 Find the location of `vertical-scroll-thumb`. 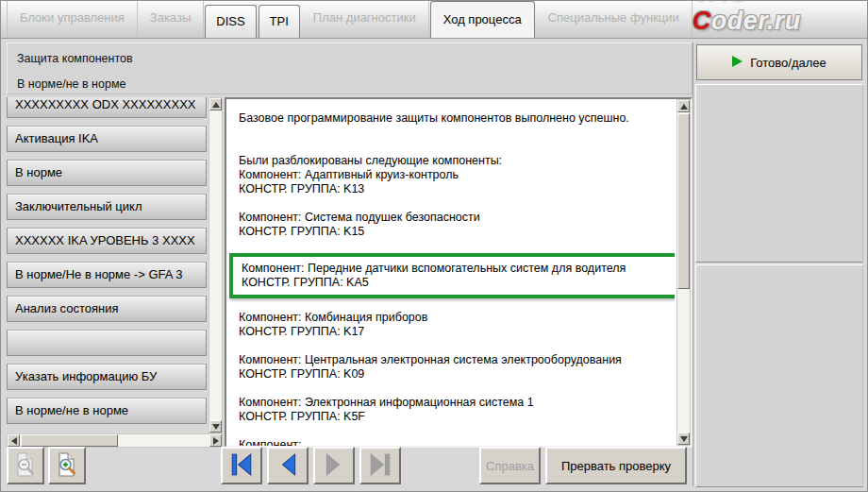

vertical-scroll-thumb is located at coordinates (683, 201).